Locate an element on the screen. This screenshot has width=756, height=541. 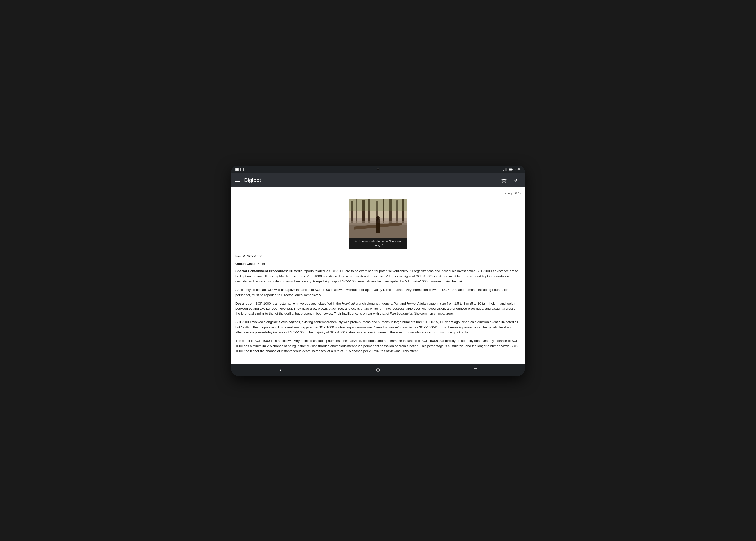
object-class-value: Keter is located at coordinates (261, 264).